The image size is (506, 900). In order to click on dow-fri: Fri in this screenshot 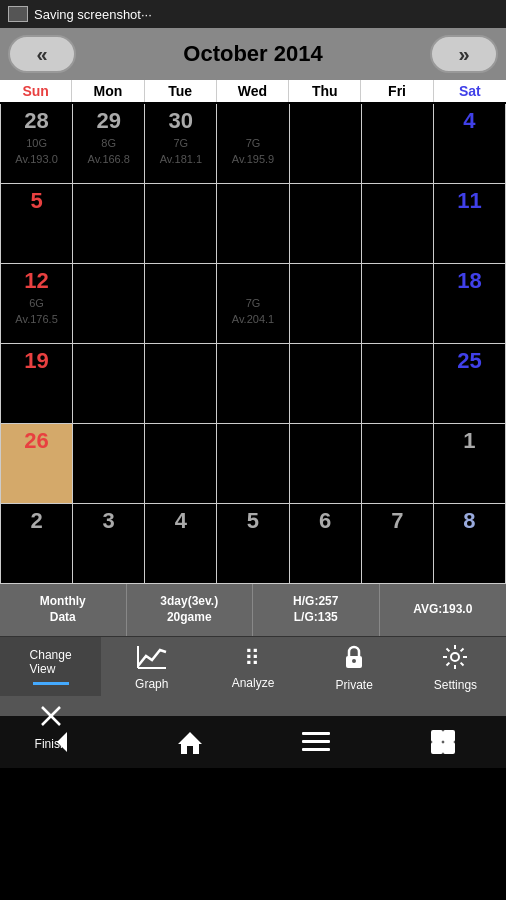, I will do `click(397, 91)`.